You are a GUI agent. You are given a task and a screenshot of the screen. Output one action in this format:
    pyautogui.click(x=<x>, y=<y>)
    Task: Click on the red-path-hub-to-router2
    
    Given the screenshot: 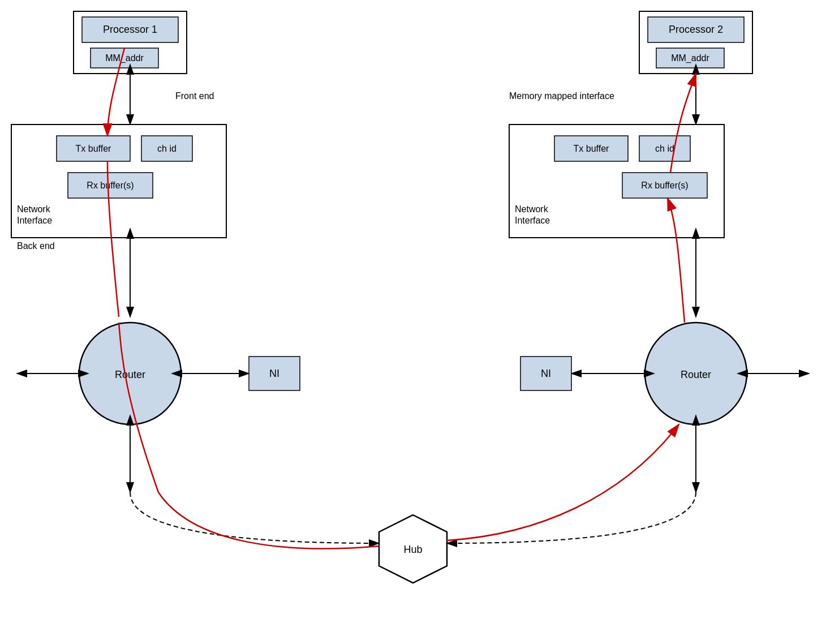 What is the action you would take?
    pyautogui.click(x=563, y=482)
    